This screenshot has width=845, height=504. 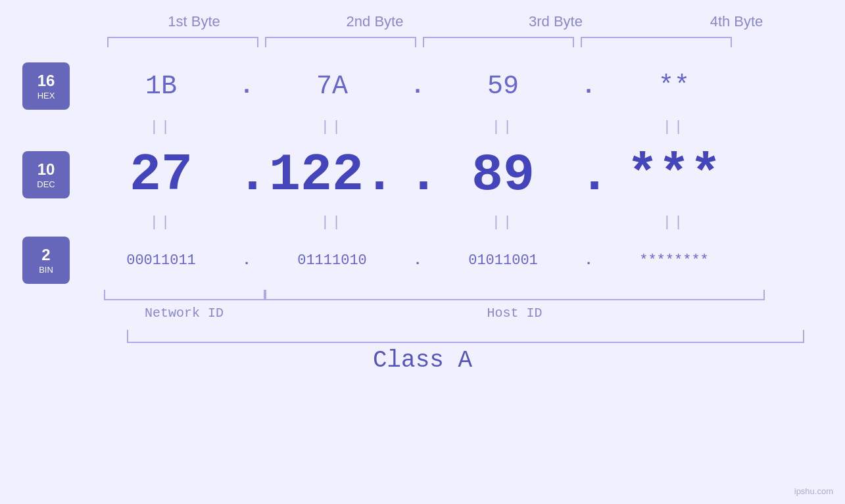 What do you see at coordinates (375, 22) in the screenshot?
I see `byte-header-2: 2nd Byte` at bounding box center [375, 22].